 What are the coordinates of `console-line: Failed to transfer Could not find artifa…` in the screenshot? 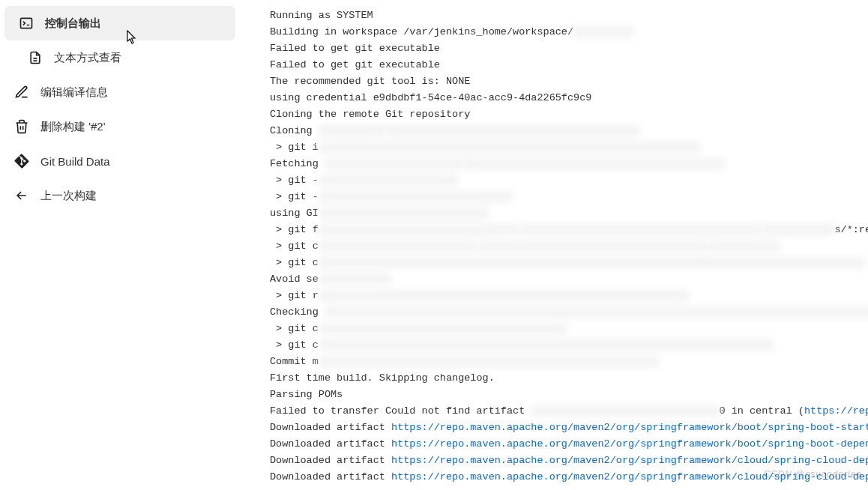 It's located at (569, 411).